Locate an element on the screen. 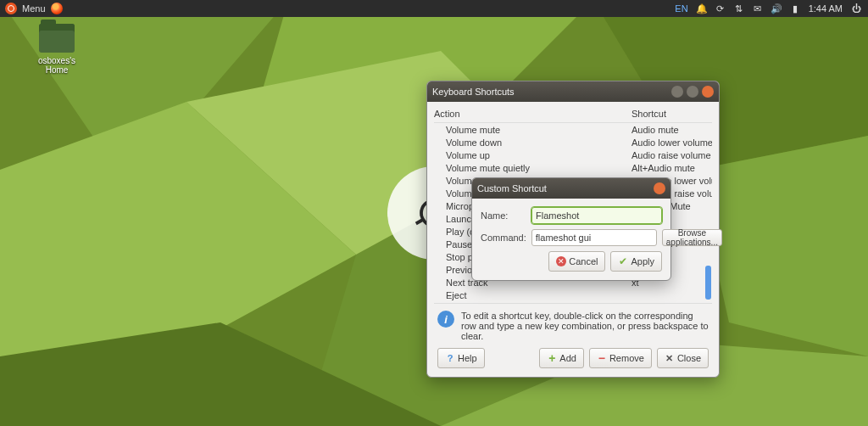  close-window-button: ✕Close is located at coordinates (683, 358).